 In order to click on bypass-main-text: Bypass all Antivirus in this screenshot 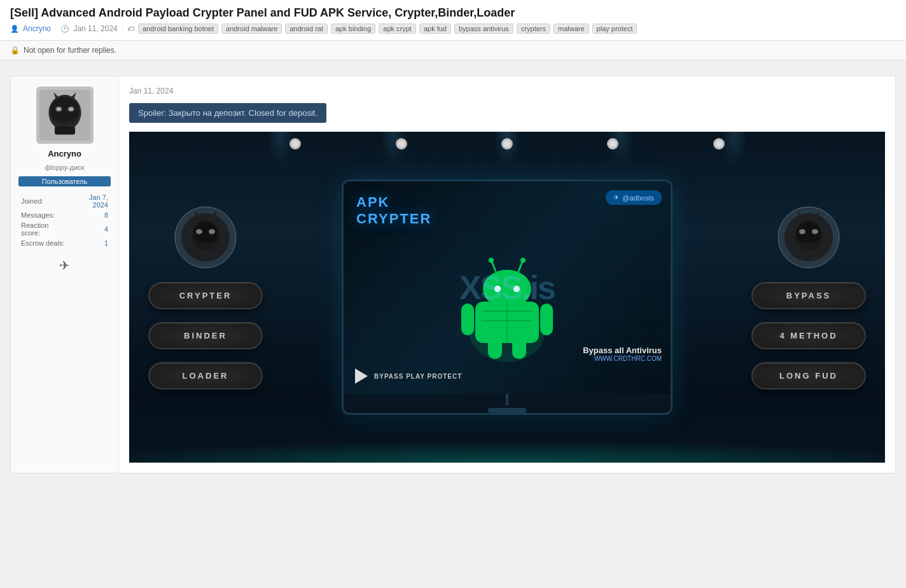, I will do `click(622, 350)`.